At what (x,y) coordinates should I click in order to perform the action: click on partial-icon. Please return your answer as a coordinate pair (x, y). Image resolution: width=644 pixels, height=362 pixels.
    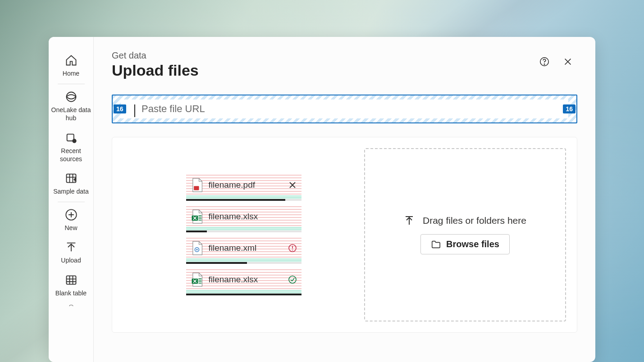
    Looking at the image, I should click on (71, 307).